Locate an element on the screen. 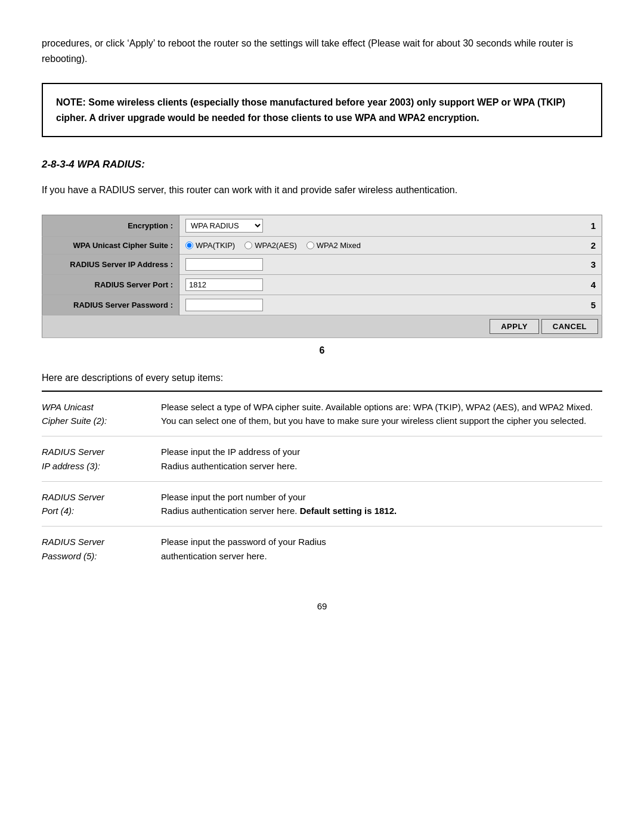 Image resolution: width=644 pixels, height=833 pixels. desc-term-port-2: Port (4): is located at coordinates (58, 510).